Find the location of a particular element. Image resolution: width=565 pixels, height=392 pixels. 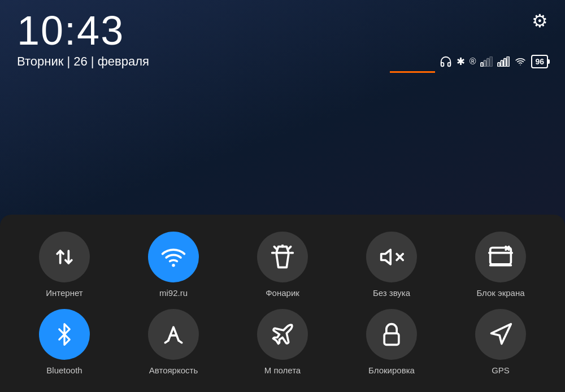

tile-screen-lock: Блок экрана is located at coordinates (501, 264).